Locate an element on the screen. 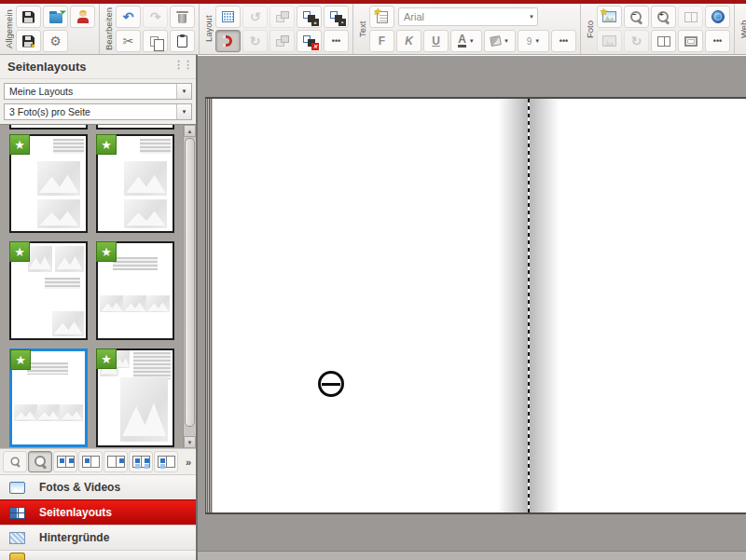 This screenshot has height=560, width=746. toolbar-group-foto: Foto ★ − + ↻ ••• is located at coordinates (658, 29).